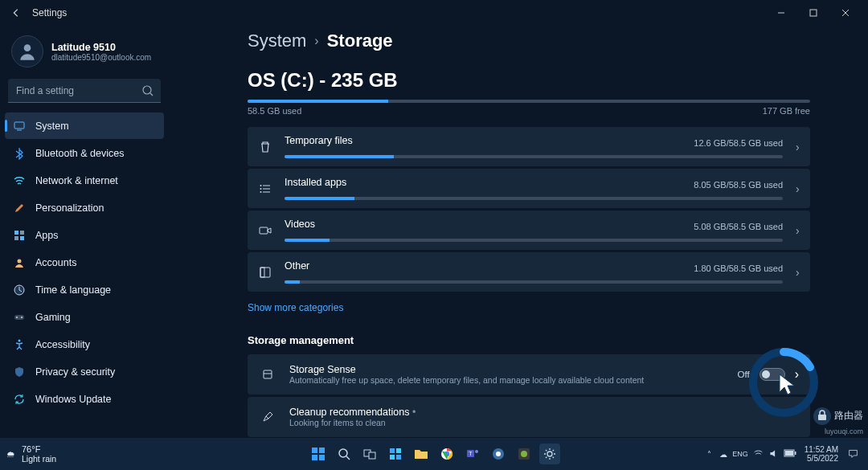  I want to click on maximize-button, so click(813, 13).